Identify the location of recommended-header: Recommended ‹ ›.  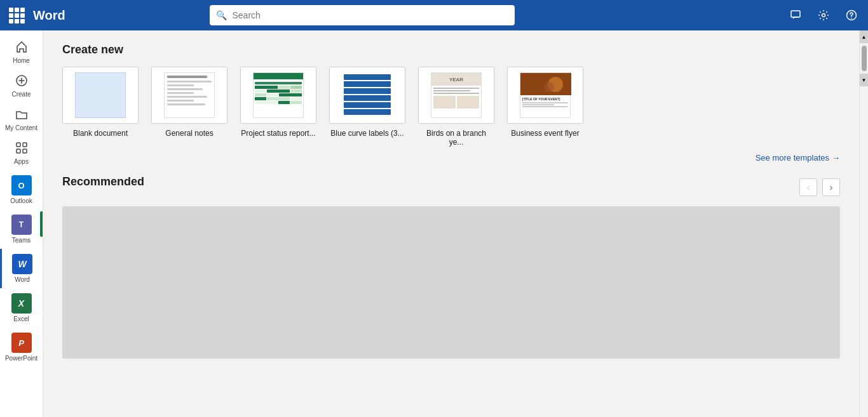
(451, 187).